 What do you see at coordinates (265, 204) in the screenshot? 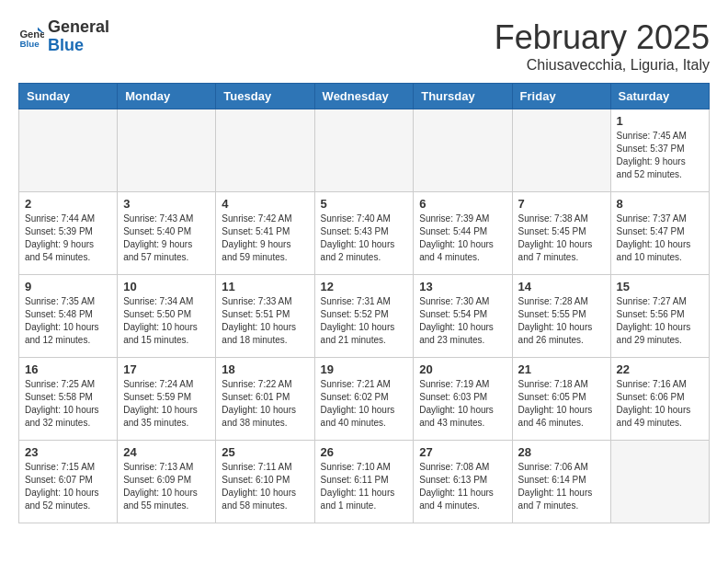
I see `day-number: 4` at bounding box center [265, 204].